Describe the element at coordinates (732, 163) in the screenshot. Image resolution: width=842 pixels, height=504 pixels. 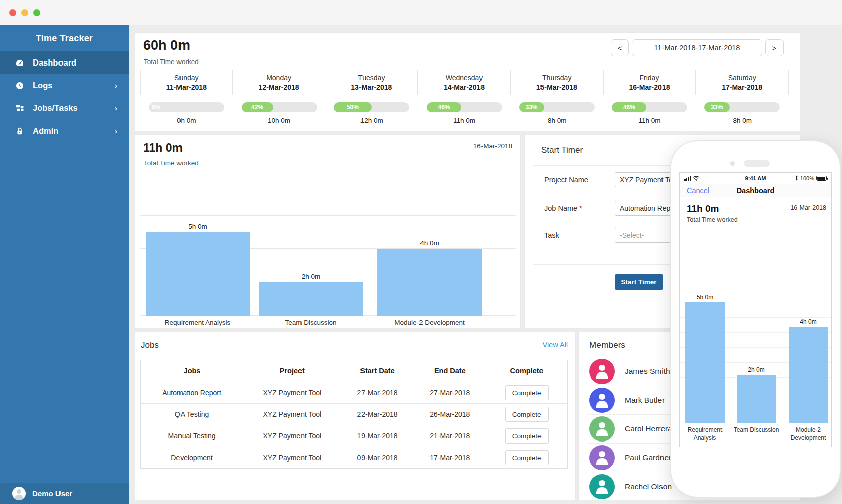
I see `phone-camera-icon` at that location.